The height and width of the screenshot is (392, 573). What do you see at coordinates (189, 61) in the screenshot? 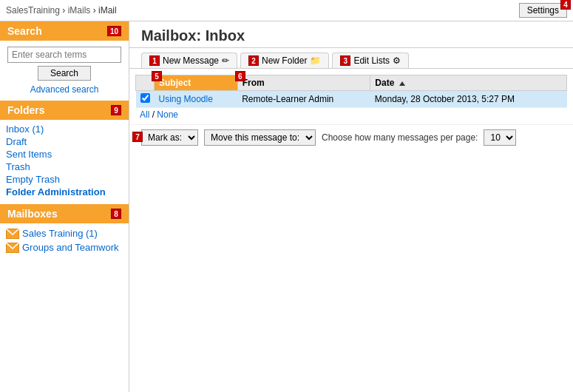
I see `new-message-tab: 1 New Message ✏` at bounding box center [189, 61].